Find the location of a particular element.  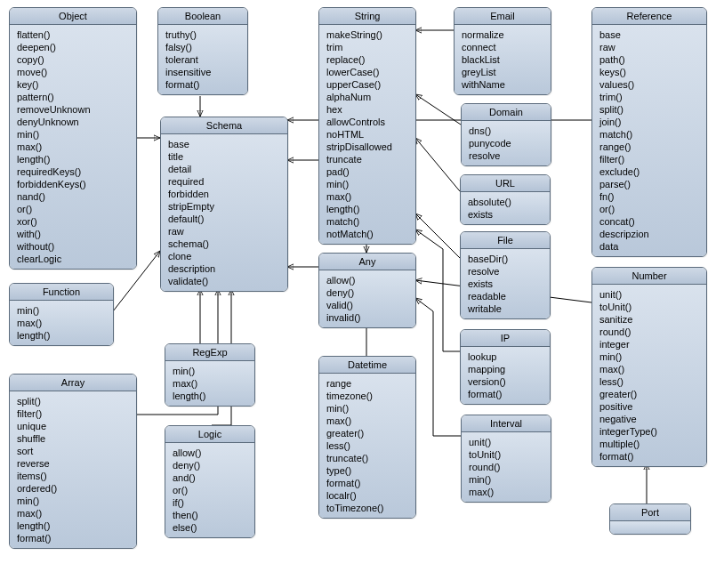

box-boolean-body: truthy()falsy()tolerantinsensitiveformat… is located at coordinates (203, 60).